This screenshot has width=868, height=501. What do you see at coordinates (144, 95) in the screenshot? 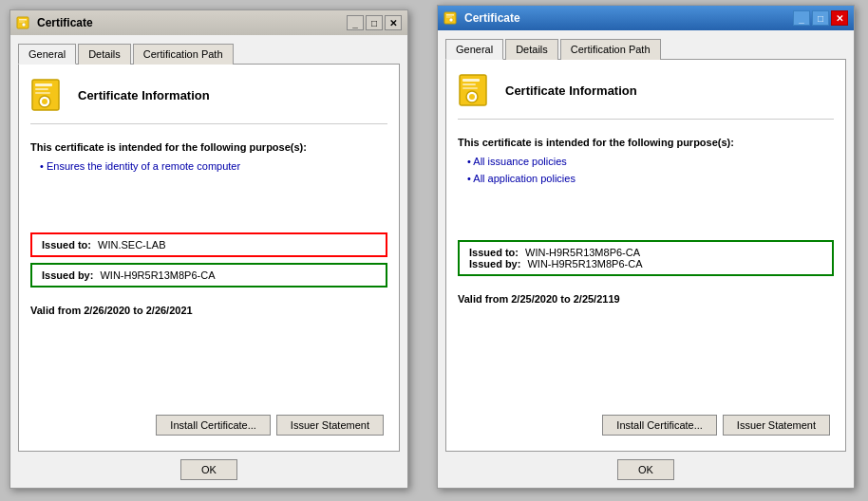
I see `cert-info-title-1: Certificate Information` at bounding box center [144, 95].